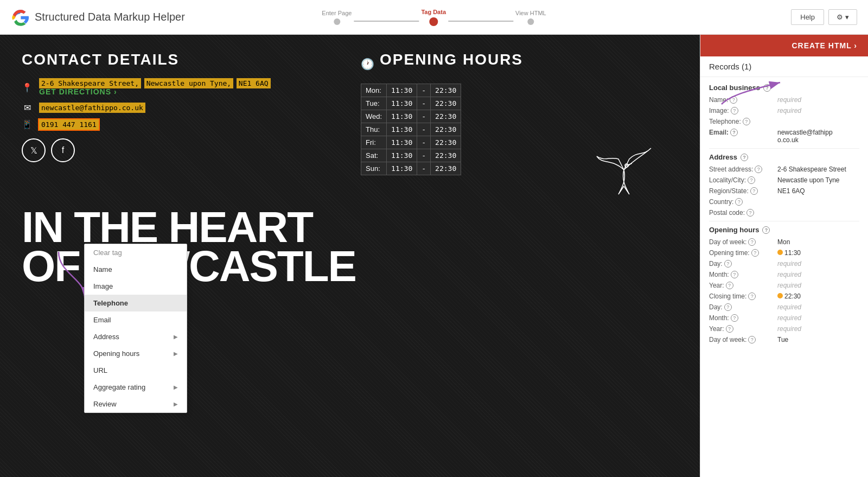 The height and width of the screenshot is (477, 868). I want to click on postal-row: Postal code: ?, so click(784, 213).